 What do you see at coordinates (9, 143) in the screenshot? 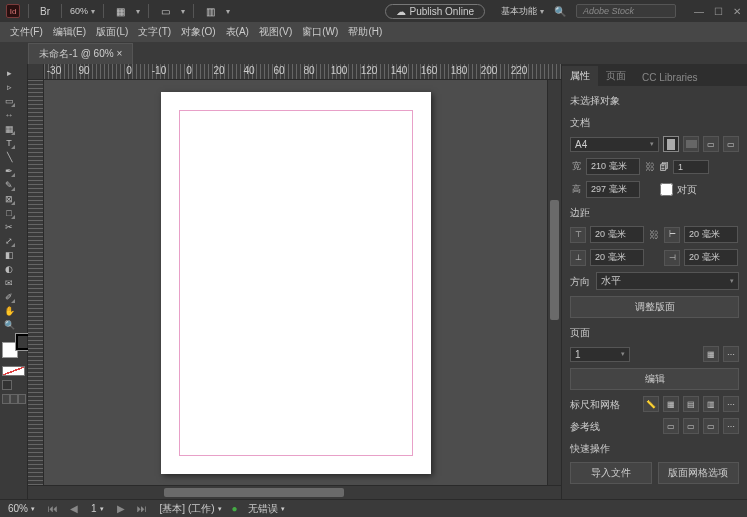
I see `type-tool: T` at bounding box center [9, 143].